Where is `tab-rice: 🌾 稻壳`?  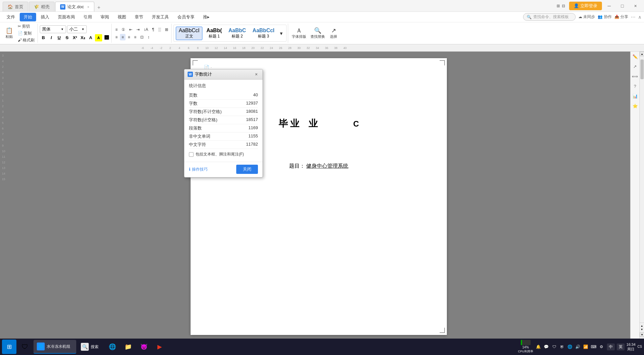 tab-rice: 🌾 稻壳 is located at coordinates (42, 7).